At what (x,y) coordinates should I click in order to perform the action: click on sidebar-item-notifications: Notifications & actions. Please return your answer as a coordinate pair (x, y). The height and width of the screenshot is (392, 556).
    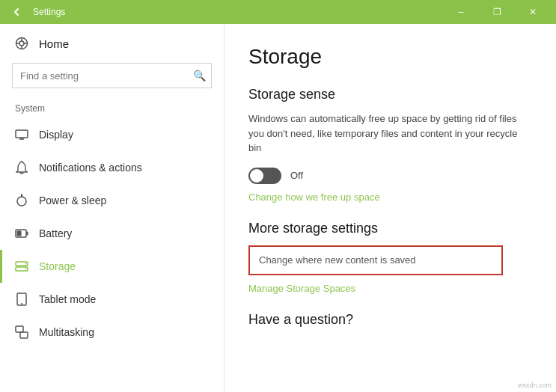
    Looking at the image, I should click on (112, 168).